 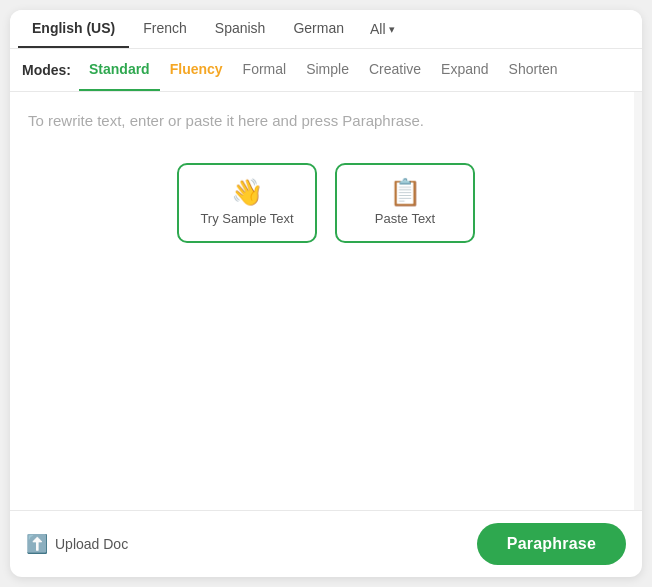 What do you see at coordinates (328, 70) in the screenshot?
I see `mode-tab-simple: Simple` at bounding box center [328, 70].